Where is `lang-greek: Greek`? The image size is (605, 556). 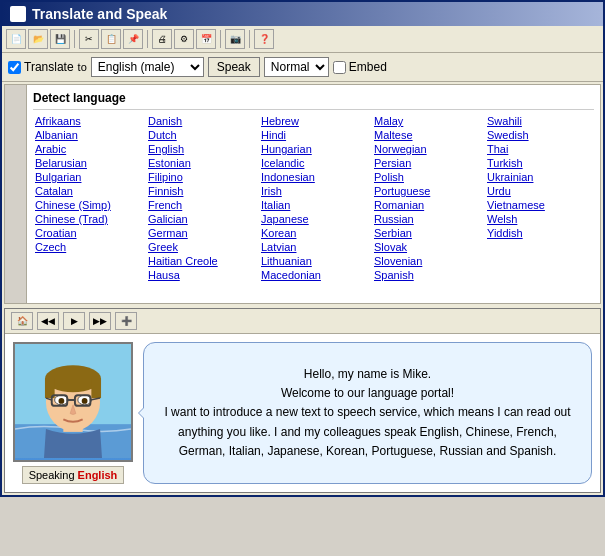
lang-greek: Greek is located at coordinates (200, 247).